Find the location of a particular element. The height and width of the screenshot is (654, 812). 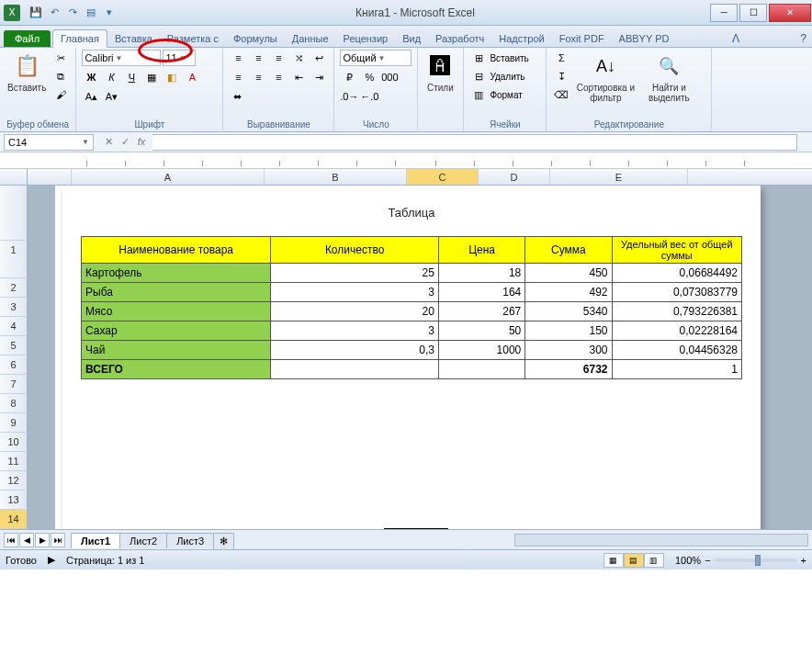

align-right-button: ≡ is located at coordinates (278, 77).